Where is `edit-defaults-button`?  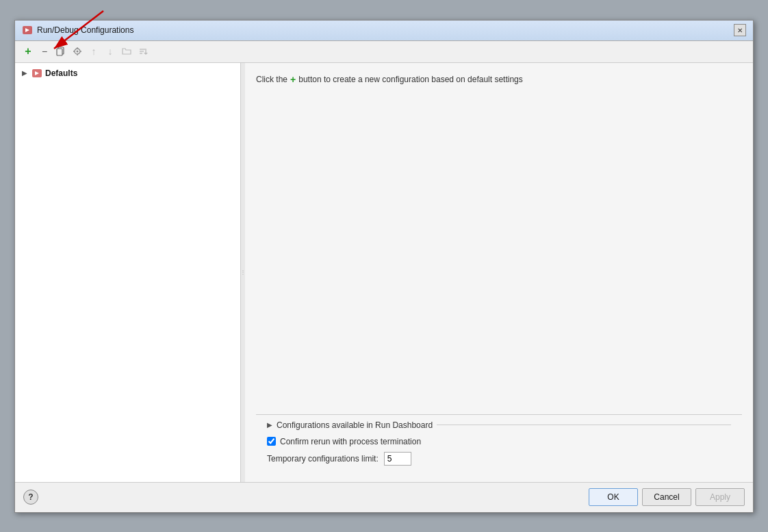
edit-defaults-button is located at coordinates (77, 51).